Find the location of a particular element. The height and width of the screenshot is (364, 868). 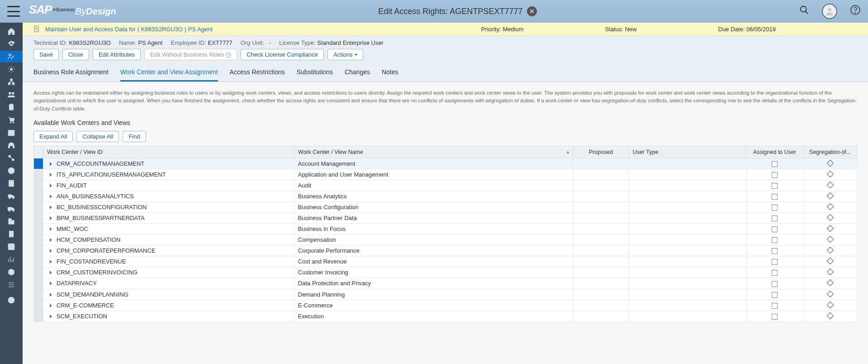

sidebar-item-refresh is located at coordinates (11, 44).